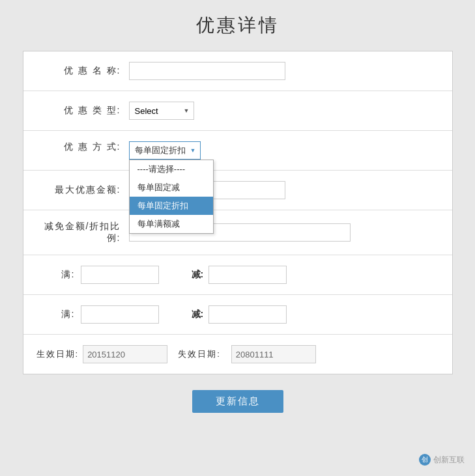 This screenshot has width=475, height=476. I want to click on method-option-fixed-reduce: 每单固定减, so click(171, 188).